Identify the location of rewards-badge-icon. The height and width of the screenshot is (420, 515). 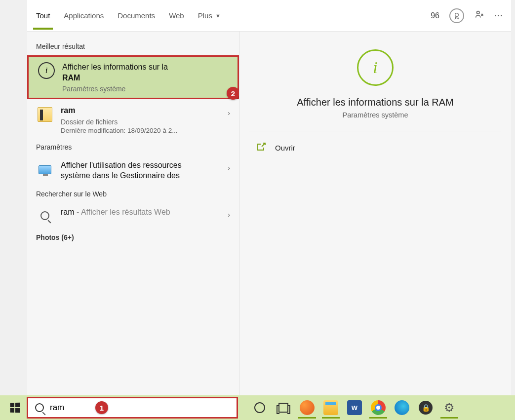
(457, 16).